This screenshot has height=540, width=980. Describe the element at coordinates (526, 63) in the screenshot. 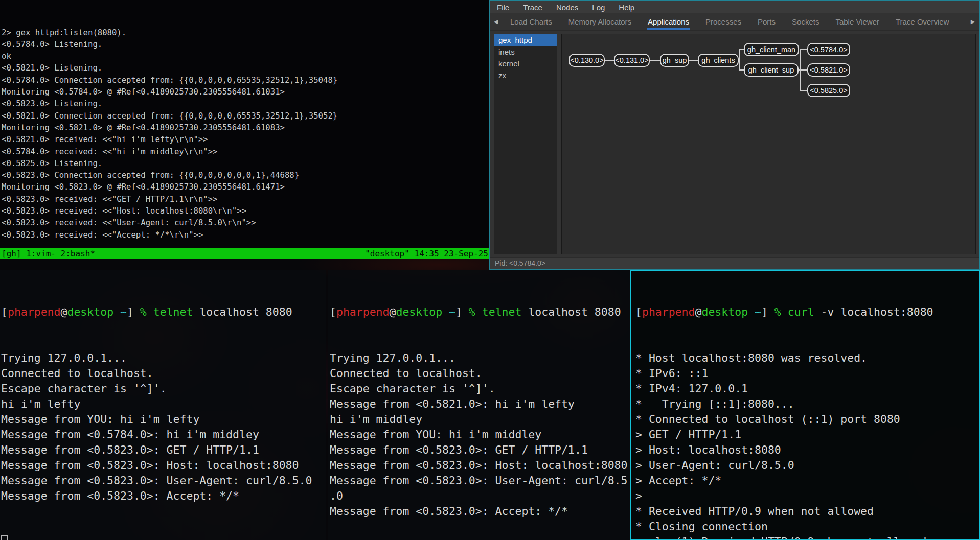

I see `app-list-item-kernel: kernel` at that location.